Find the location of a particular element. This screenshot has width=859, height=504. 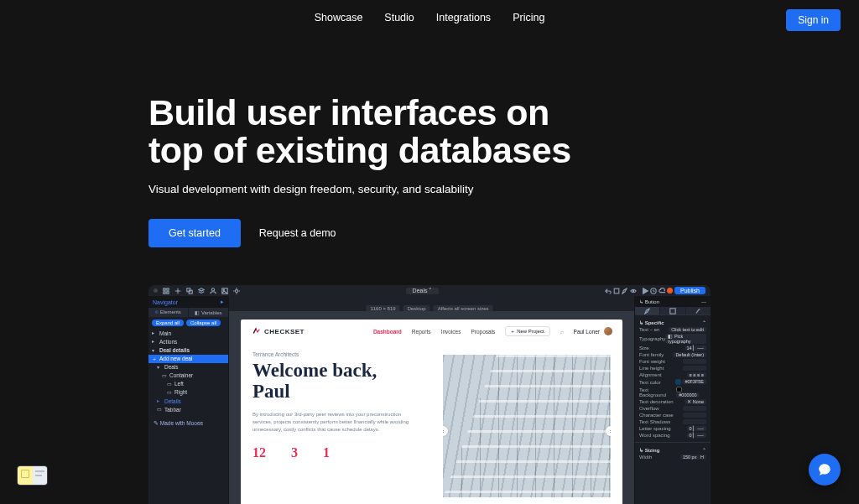

box-icon: ▭ is located at coordinates (169, 392).